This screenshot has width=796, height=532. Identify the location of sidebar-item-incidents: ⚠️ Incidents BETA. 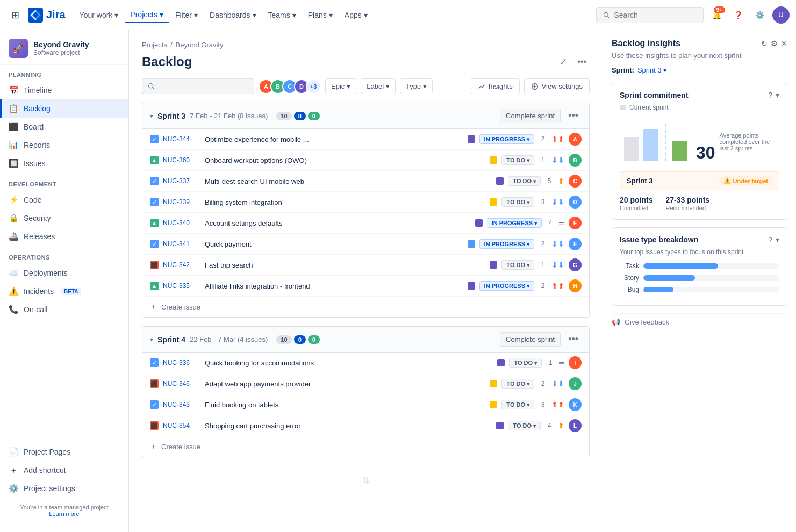
(64, 291).